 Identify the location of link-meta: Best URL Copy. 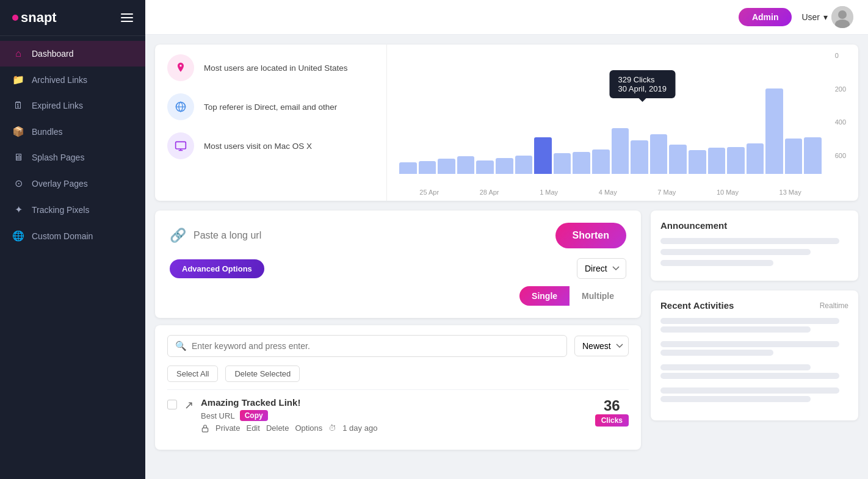
(394, 416).